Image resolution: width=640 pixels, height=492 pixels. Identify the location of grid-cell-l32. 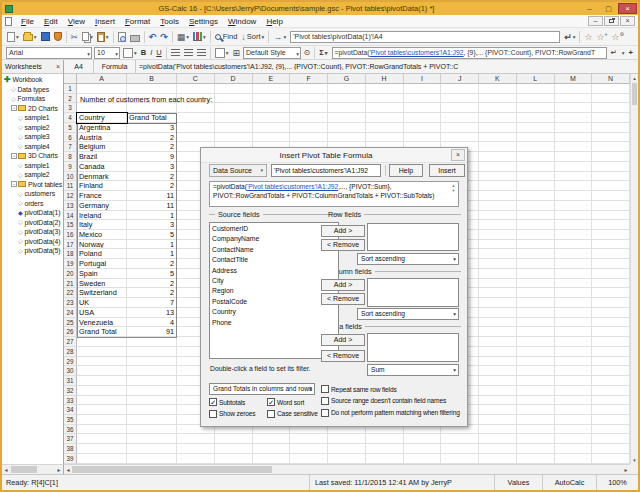
(536, 391).